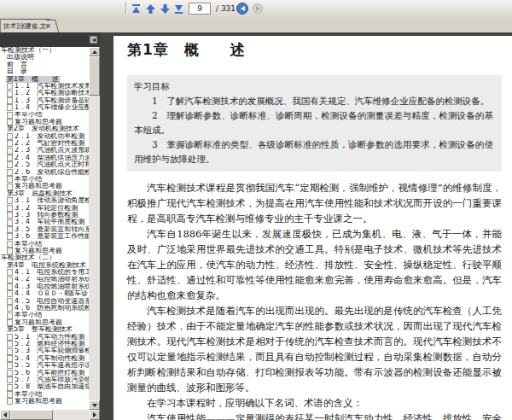 The height and width of the screenshot is (420, 512). What do you see at coordinates (242, 9) in the screenshot?
I see `view-back-button` at bounding box center [242, 9].